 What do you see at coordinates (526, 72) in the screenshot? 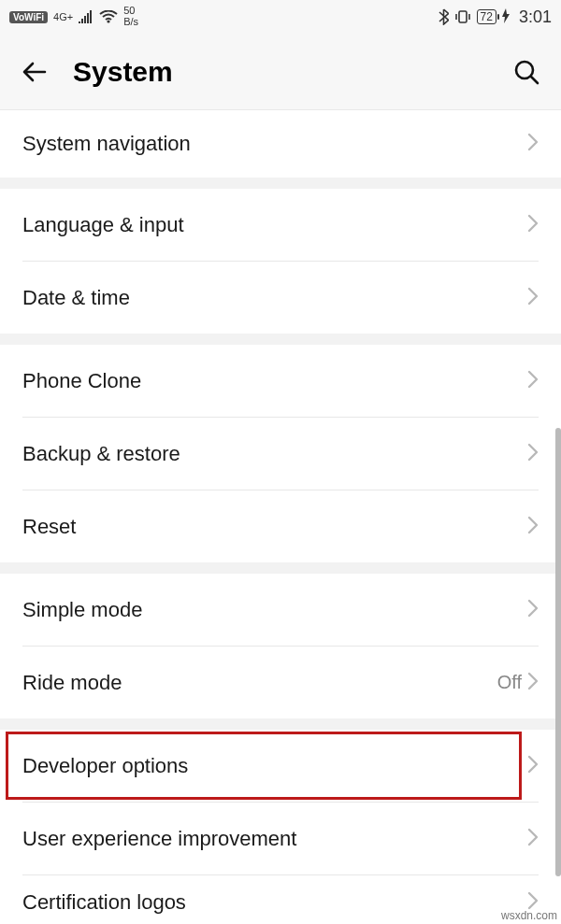
I see `search-button` at bounding box center [526, 72].